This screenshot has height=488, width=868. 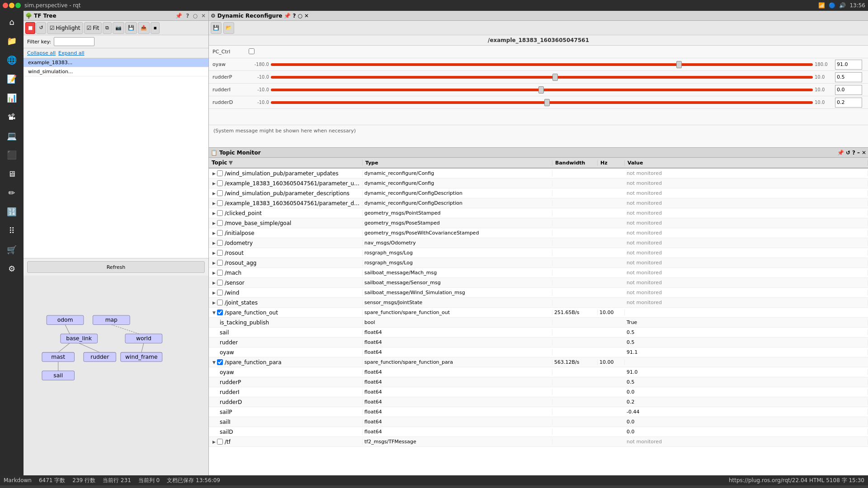 What do you see at coordinates (5, 5) in the screenshot?
I see `close-btn` at bounding box center [5, 5].